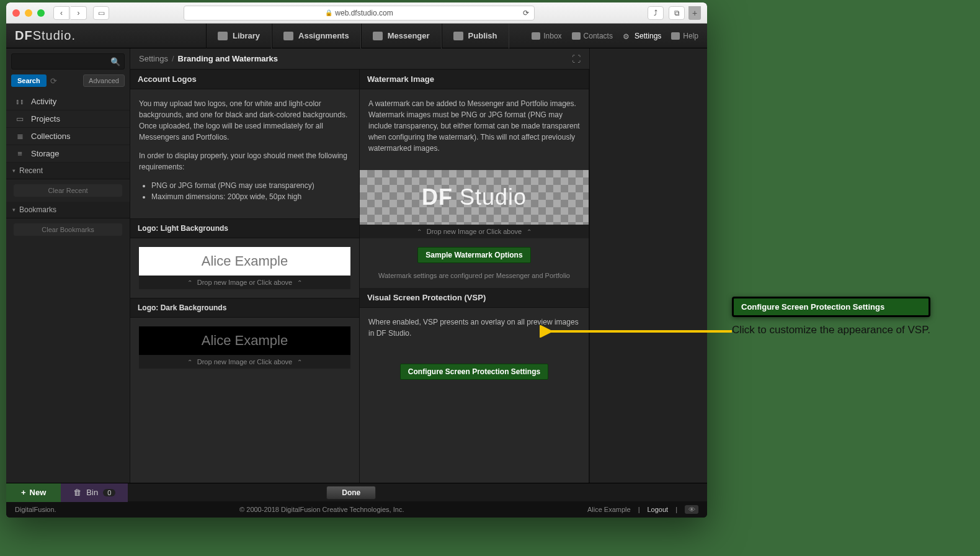 This screenshot has height=556, width=980. I want to click on new-tab-button: +, so click(695, 13).